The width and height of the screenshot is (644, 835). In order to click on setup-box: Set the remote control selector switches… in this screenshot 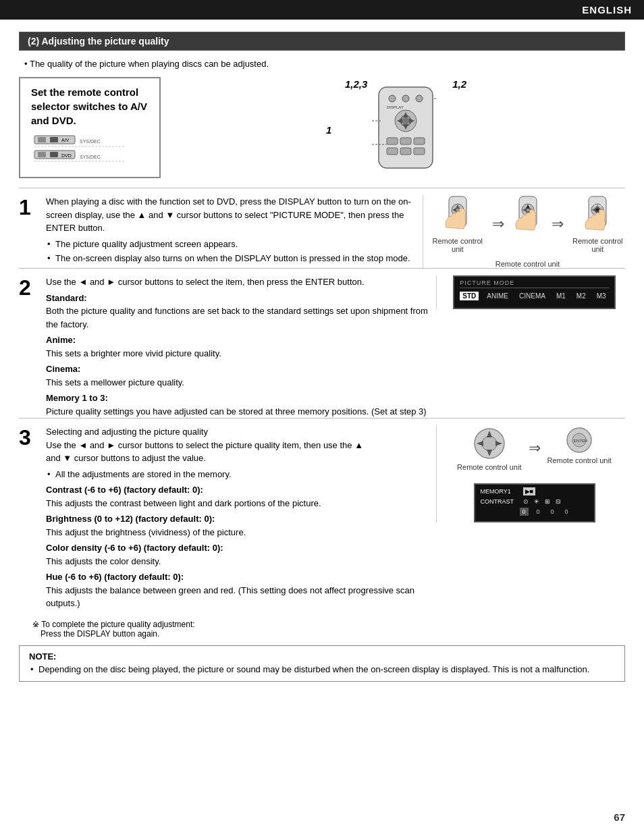, I will do `click(90, 128)`.